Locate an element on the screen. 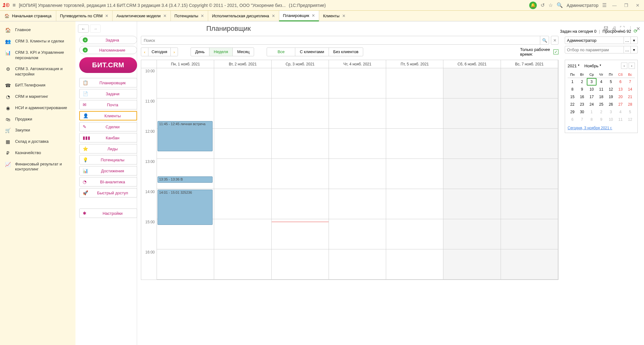 Image resolution: width=644 pixels, height=345 pixels. cal-day: 8 is located at coordinates (572, 89).